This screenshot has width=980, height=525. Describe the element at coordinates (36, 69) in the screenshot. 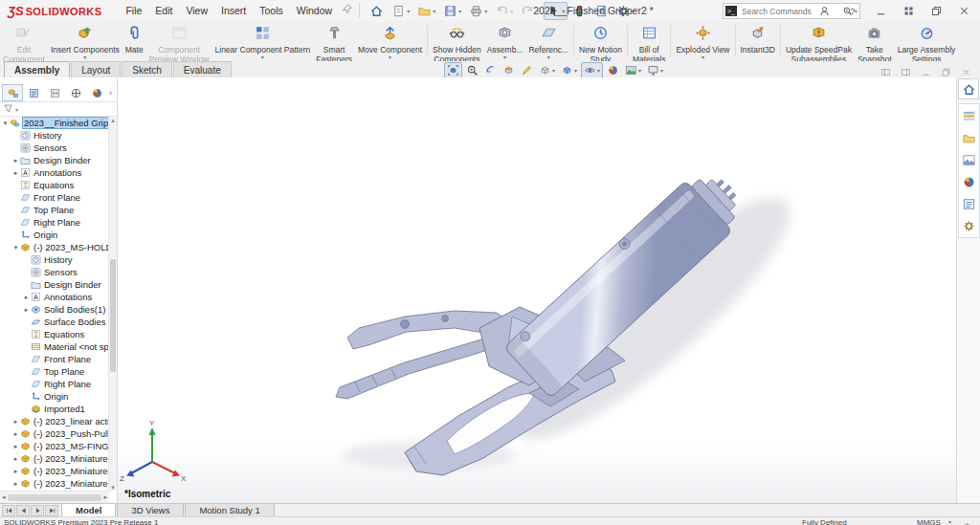

I see `tab-assembly: Assembly` at that location.